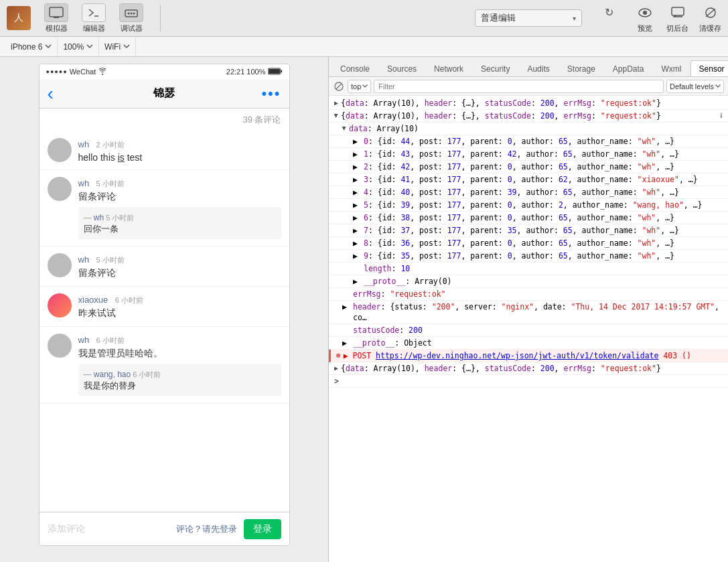 This screenshot has height=562, width=728. What do you see at coordinates (645, 19) in the screenshot?
I see `preview-button: 预览` at bounding box center [645, 19].